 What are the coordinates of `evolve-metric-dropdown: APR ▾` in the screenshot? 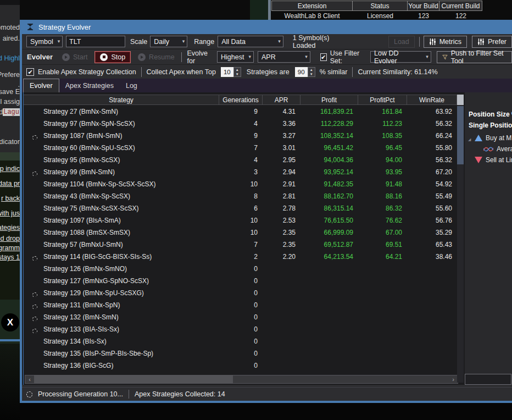 It's located at (284, 57).